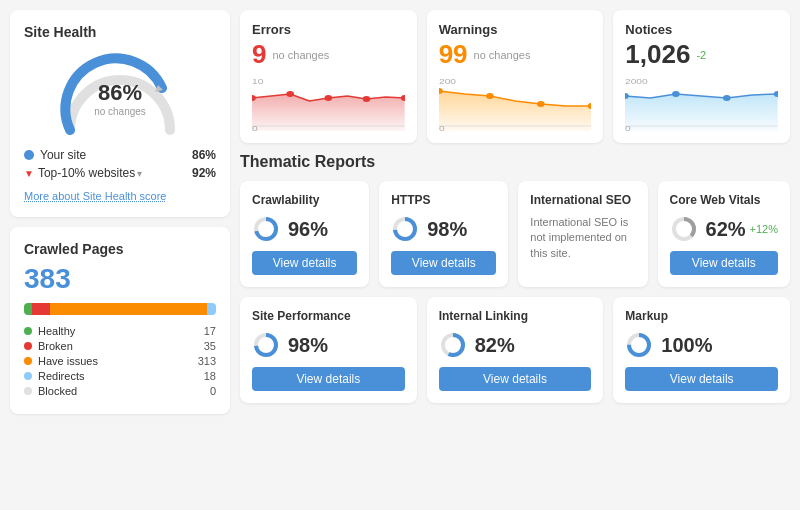 The width and height of the screenshot is (800, 510). What do you see at coordinates (453, 345) in the screenshot?
I see `donut-il` at bounding box center [453, 345].